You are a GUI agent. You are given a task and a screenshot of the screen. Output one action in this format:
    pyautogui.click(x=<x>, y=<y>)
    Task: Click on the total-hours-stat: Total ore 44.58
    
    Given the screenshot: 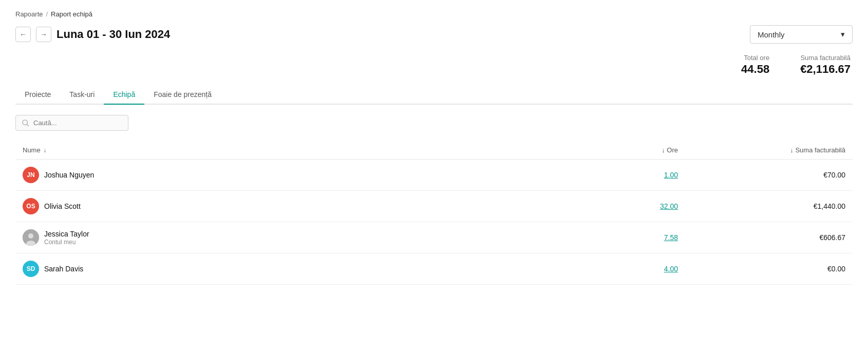 What is the action you would take?
    pyautogui.click(x=755, y=65)
    